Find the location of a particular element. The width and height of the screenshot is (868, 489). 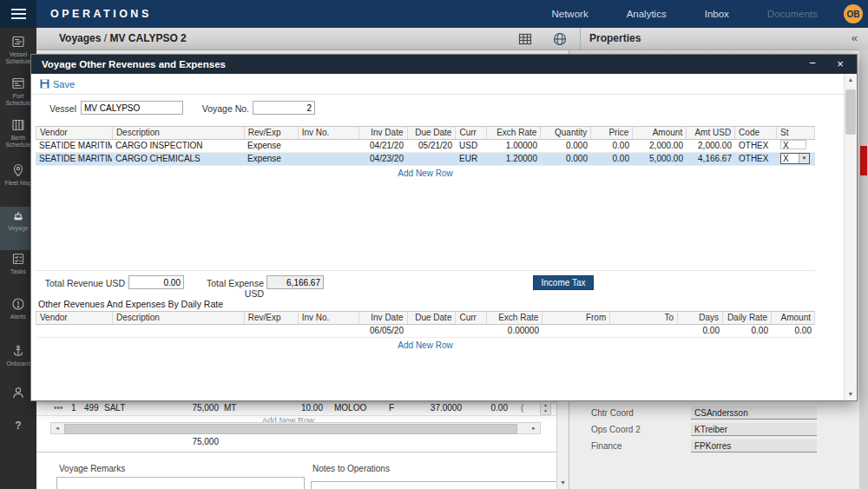

cell-description is located at coordinates (178, 331).